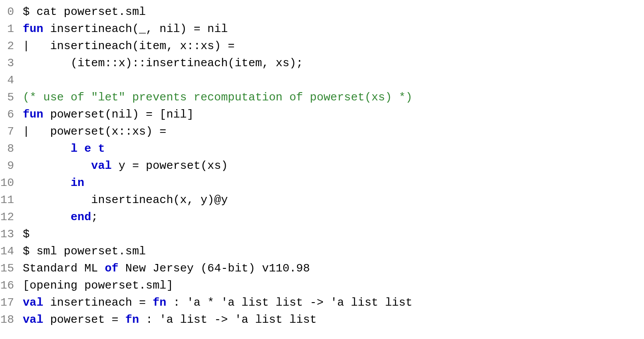 The width and height of the screenshot is (644, 339). I want to click on line-number: 18, so click(11, 320).